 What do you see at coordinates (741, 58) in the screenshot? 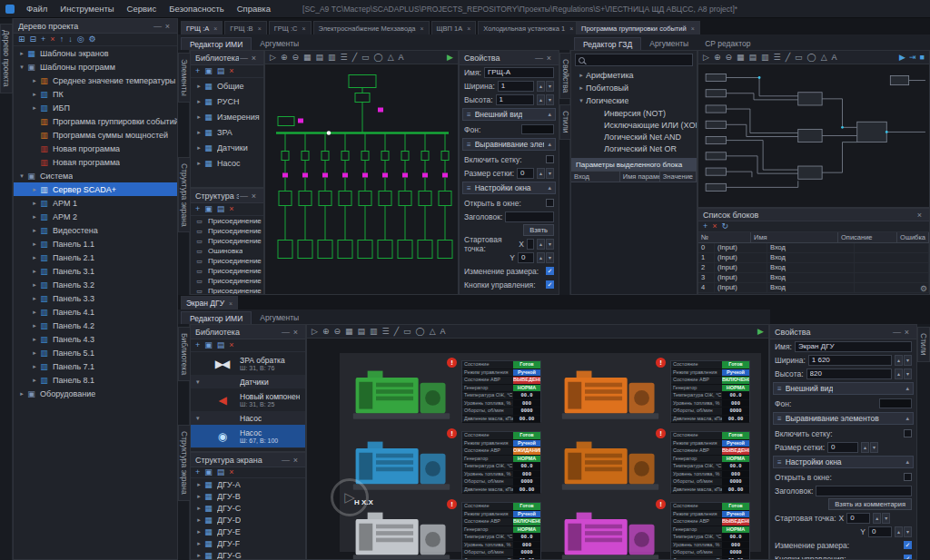
I see `grid-icon: ▦` at bounding box center [741, 58].